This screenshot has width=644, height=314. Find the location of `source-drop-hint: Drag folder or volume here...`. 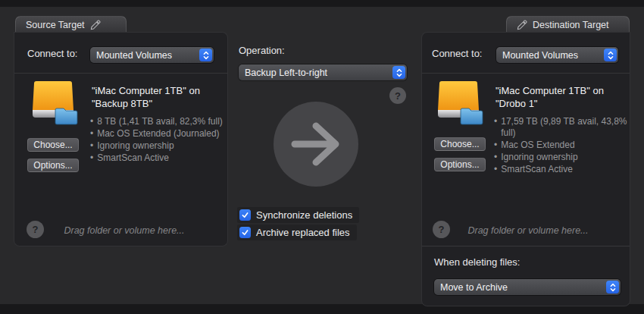

source-drop-hint: Drag folder or volume here... is located at coordinates (124, 231).